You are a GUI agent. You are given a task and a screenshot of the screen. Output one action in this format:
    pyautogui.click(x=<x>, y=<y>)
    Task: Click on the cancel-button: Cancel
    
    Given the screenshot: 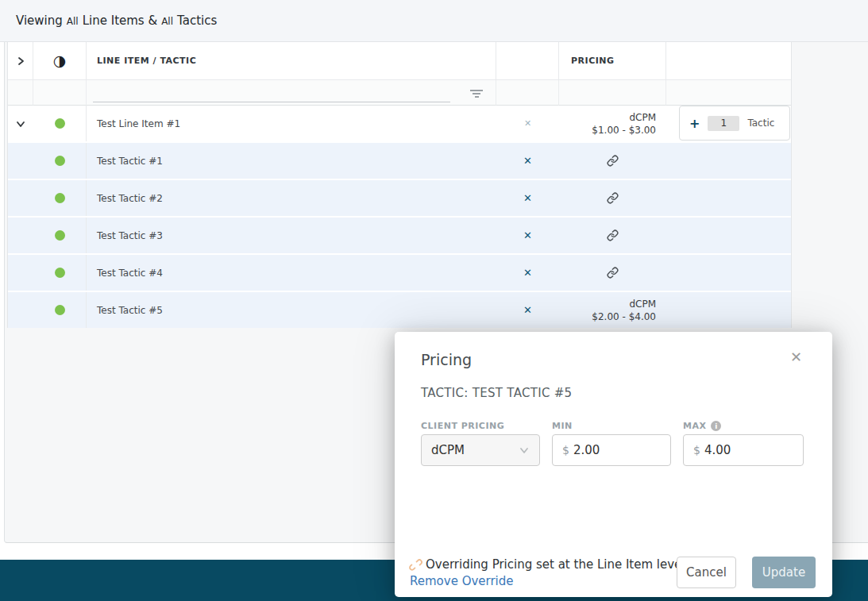 What is the action you would take?
    pyautogui.click(x=707, y=572)
    